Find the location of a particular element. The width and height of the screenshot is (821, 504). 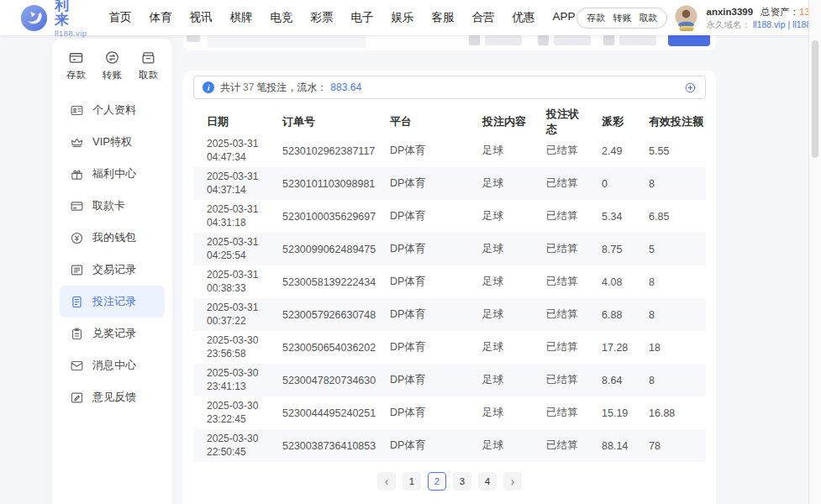

nav-item: APP is located at coordinates (563, 18).